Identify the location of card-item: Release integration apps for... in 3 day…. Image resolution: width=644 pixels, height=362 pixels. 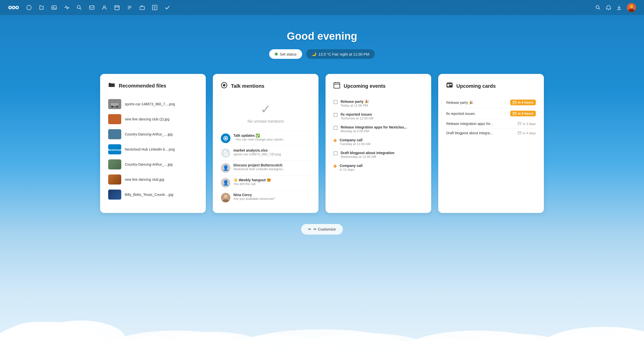
(491, 124).